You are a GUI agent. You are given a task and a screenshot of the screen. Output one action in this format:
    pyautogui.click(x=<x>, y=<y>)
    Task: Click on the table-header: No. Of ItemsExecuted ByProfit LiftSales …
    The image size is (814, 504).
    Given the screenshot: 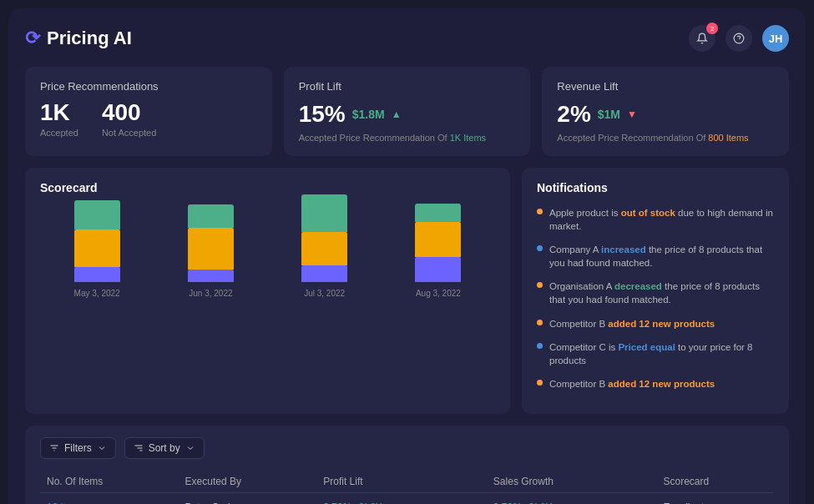 What is the action you would take?
    pyautogui.click(x=407, y=482)
    